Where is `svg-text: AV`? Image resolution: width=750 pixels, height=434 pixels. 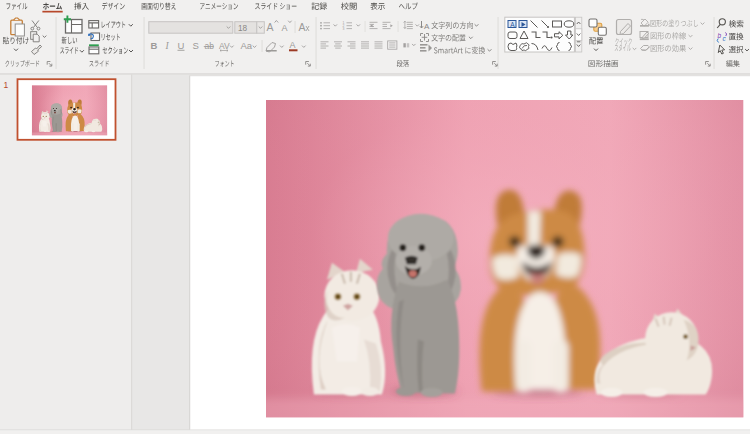 svg-text: AV is located at coordinates (224, 46).